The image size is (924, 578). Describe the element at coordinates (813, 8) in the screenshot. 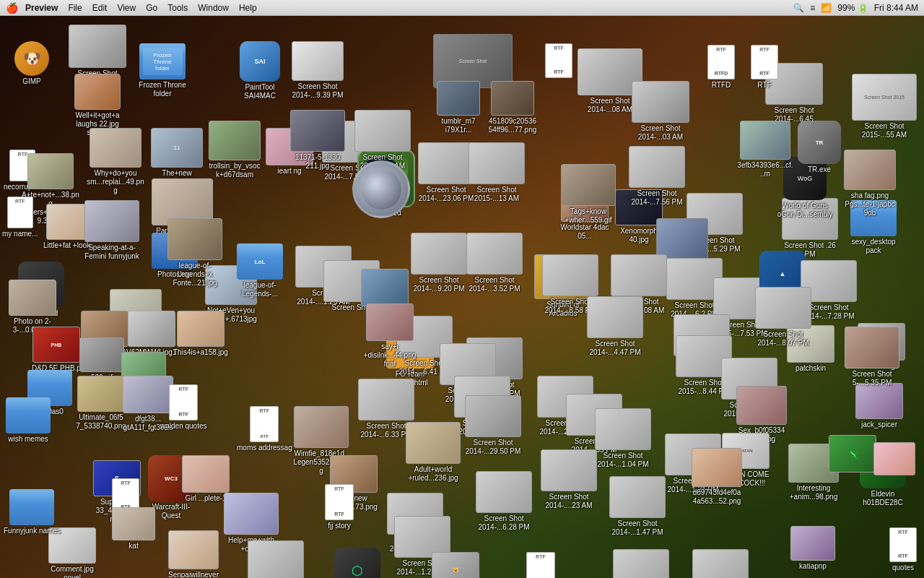

I see `list-icon: ≡` at that location.